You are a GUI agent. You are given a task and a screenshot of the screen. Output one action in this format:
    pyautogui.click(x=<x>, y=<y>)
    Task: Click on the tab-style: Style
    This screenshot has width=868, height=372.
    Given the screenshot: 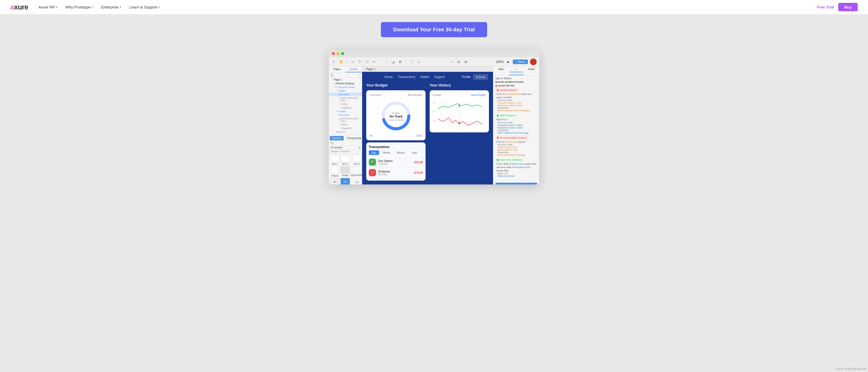 What is the action you would take?
    pyautogui.click(x=501, y=71)
    